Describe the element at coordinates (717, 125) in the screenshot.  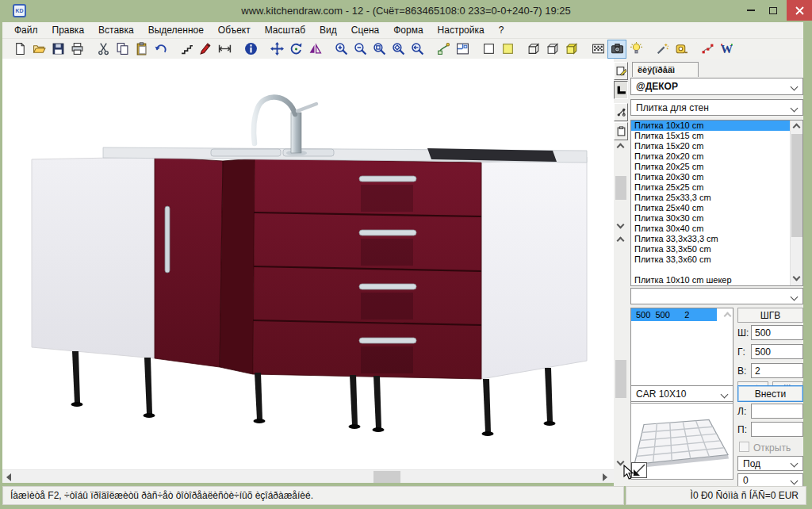
I see `catalog-item: Плитка 10x10 cm` at that location.